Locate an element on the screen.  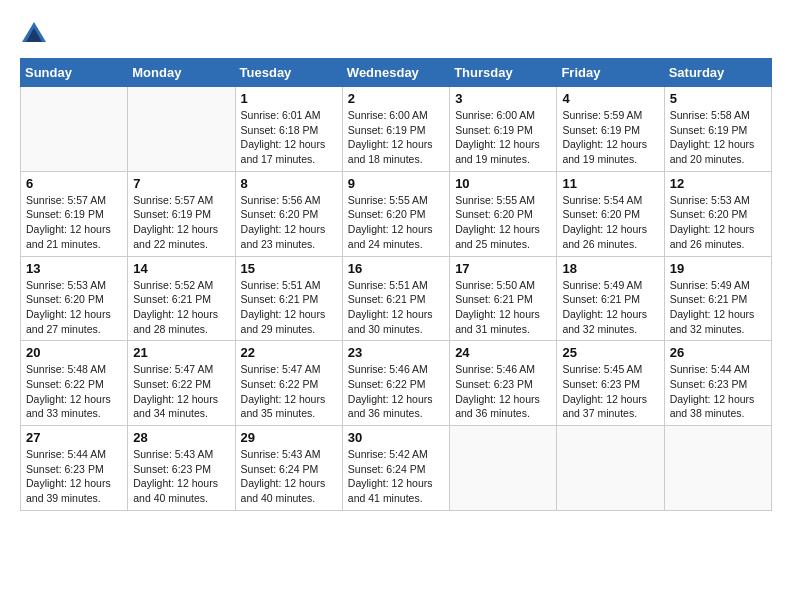
calendar-cell: 25Sunrise: 5:45 AMSunset: 6:23 PMDayligh… is located at coordinates (610, 384).